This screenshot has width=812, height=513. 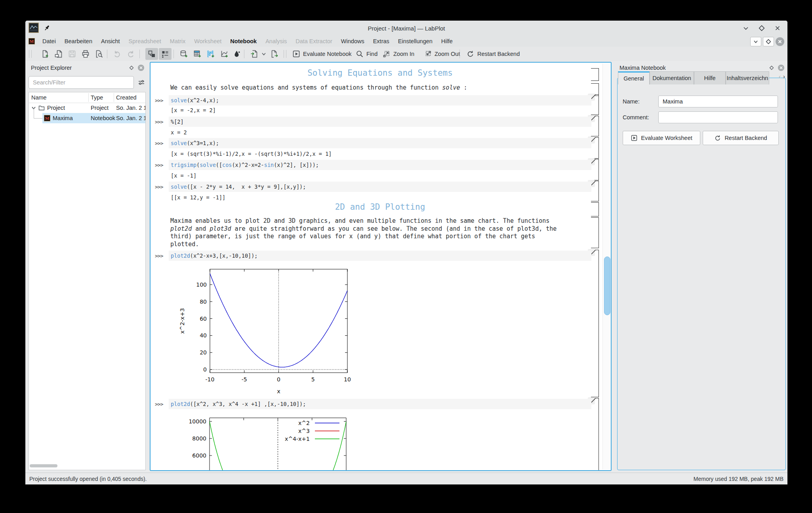 I want to click on print-preview-button, so click(x=99, y=54).